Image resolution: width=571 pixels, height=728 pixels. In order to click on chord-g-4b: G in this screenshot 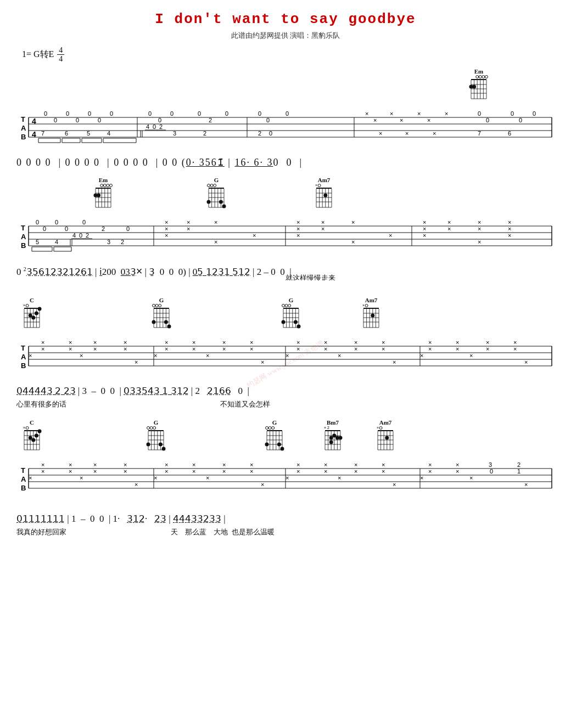, I will do `click(275, 438)`.